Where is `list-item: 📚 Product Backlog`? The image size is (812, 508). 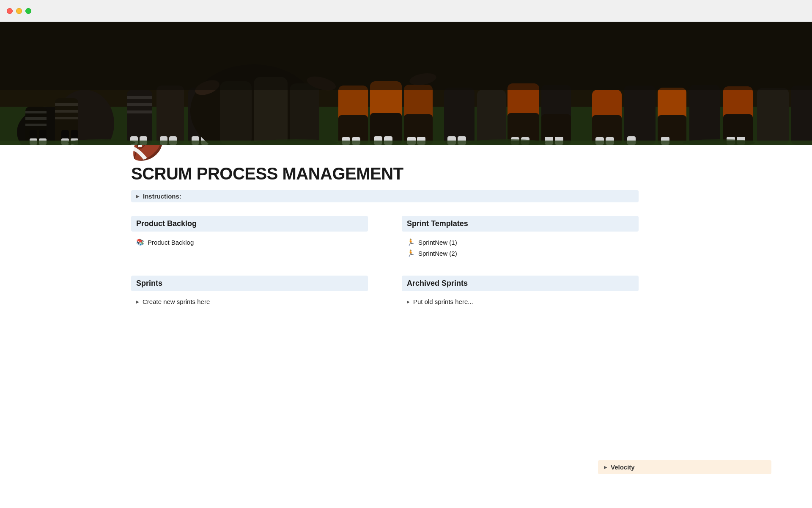
list-item: 📚 Product Backlog is located at coordinates (250, 242).